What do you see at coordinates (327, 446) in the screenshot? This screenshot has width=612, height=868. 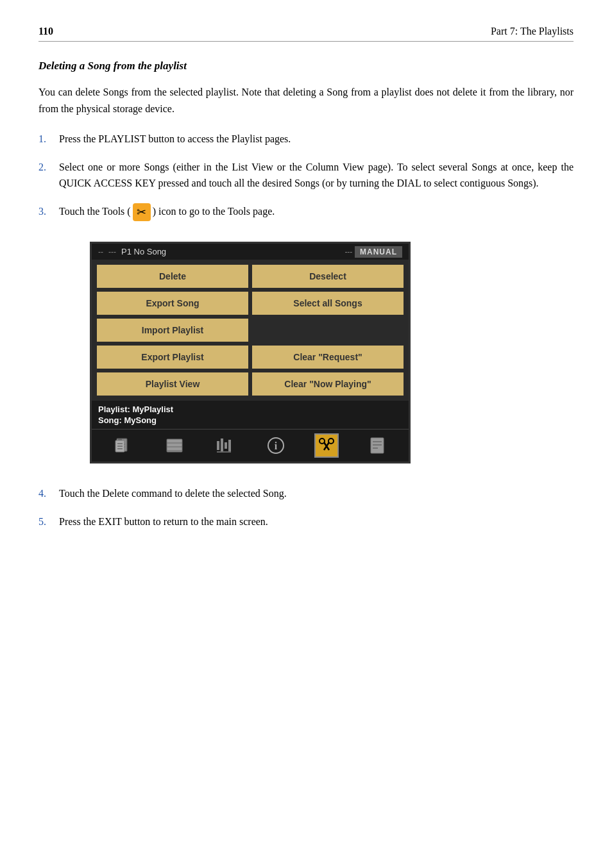 I see `bottom-icon-tools` at bounding box center [327, 446].